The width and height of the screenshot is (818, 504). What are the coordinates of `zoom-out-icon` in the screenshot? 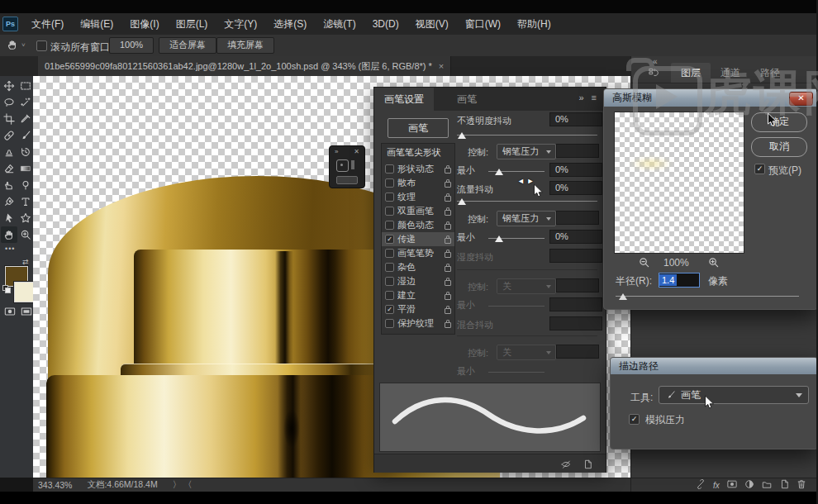 It's located at (644, 264).